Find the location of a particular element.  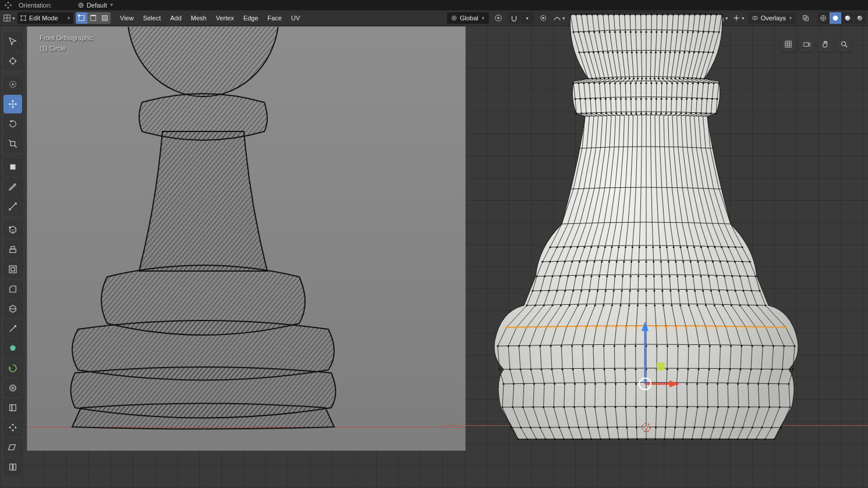

vertex-select-mode is located at coordinates (82, 18).